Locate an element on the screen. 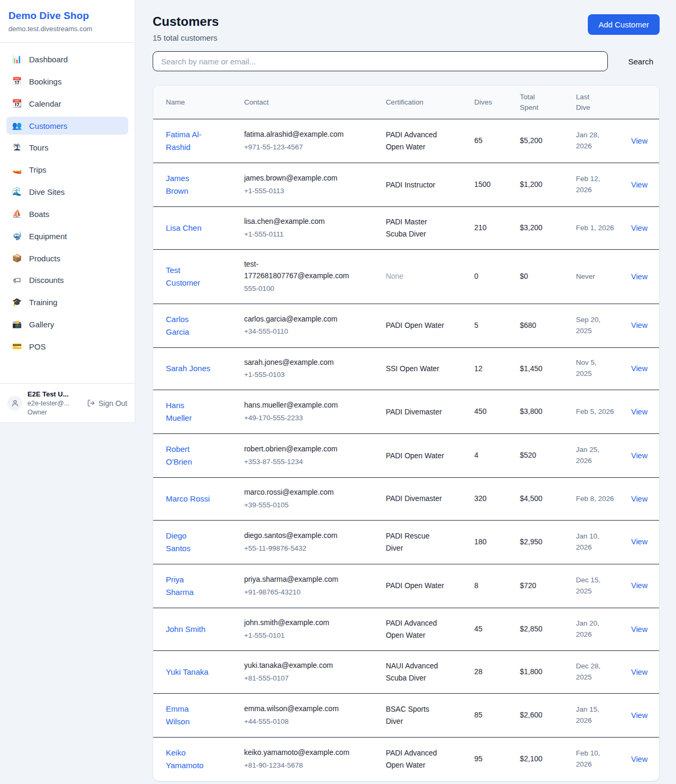  customer-name-link: Lisa Chen is located at coordinates (184, 228).